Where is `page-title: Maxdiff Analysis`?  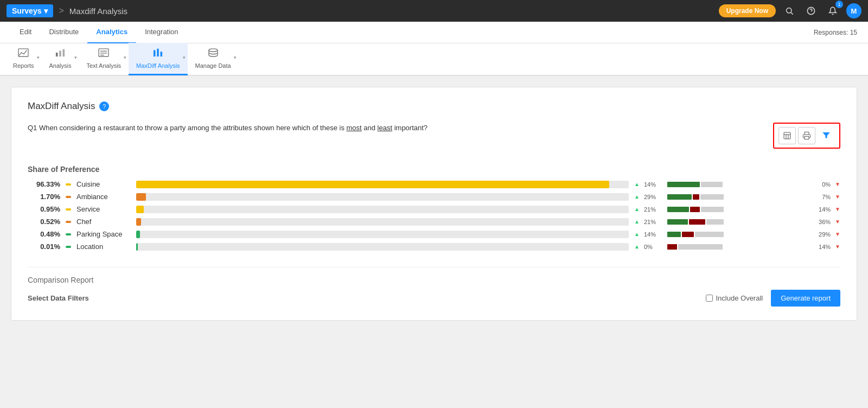 page-title: Maxdiff Analysis is located at coordinates (99, 11).